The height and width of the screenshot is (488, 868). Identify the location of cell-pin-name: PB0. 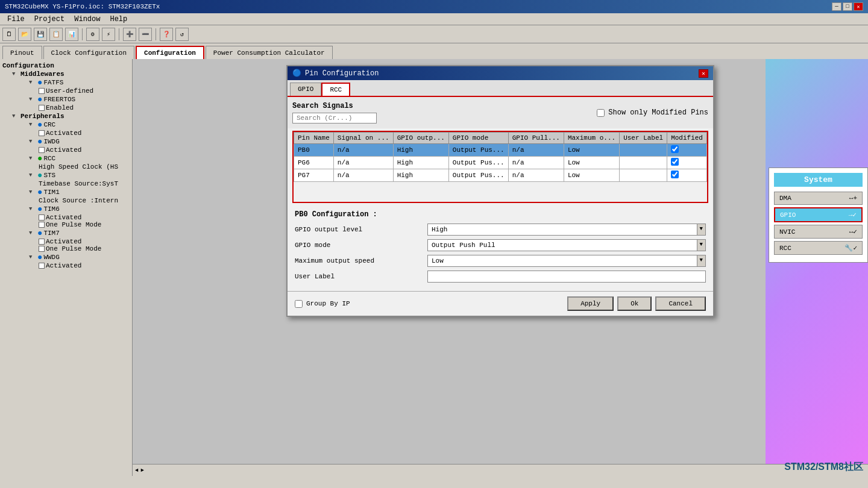
(314, 151).